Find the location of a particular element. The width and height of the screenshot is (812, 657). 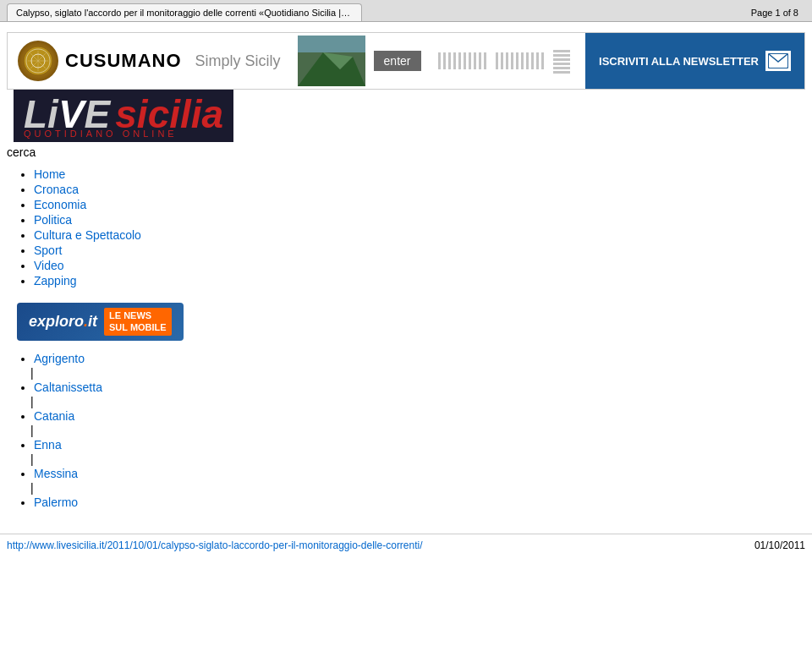

cusumano-emblem is located at coordinates (38, 61).